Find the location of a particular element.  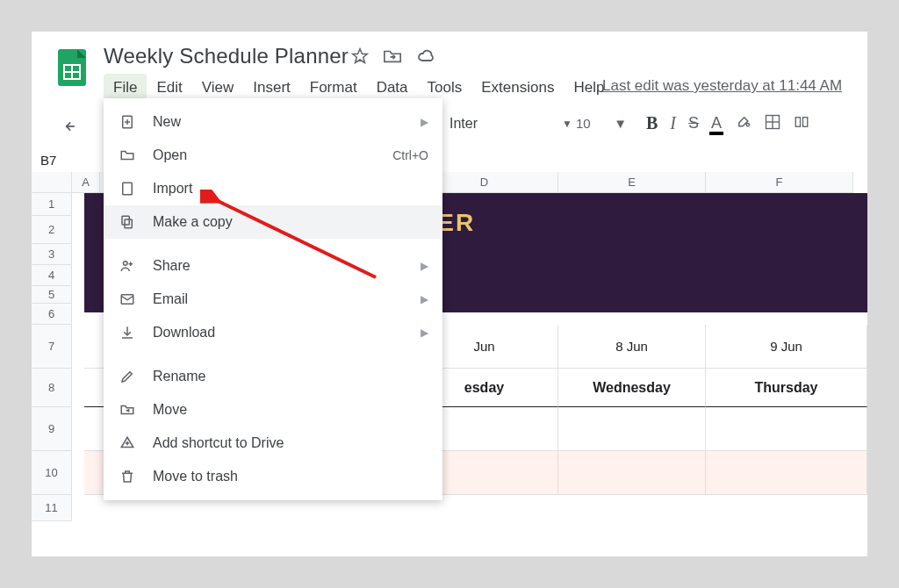

file-menu-open: Open Ctrl+O is located at coordinates (273, 155).